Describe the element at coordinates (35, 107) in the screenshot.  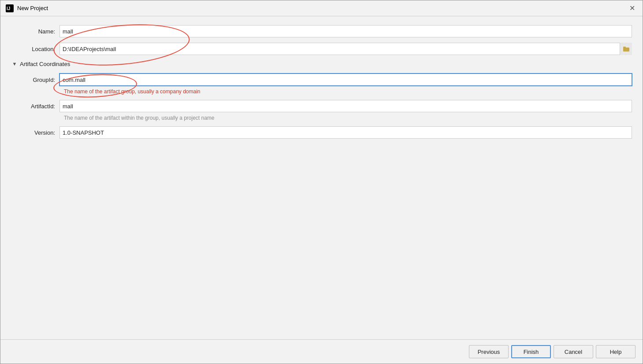
I see `artifact-id-label: ArtifactId:` at that location.